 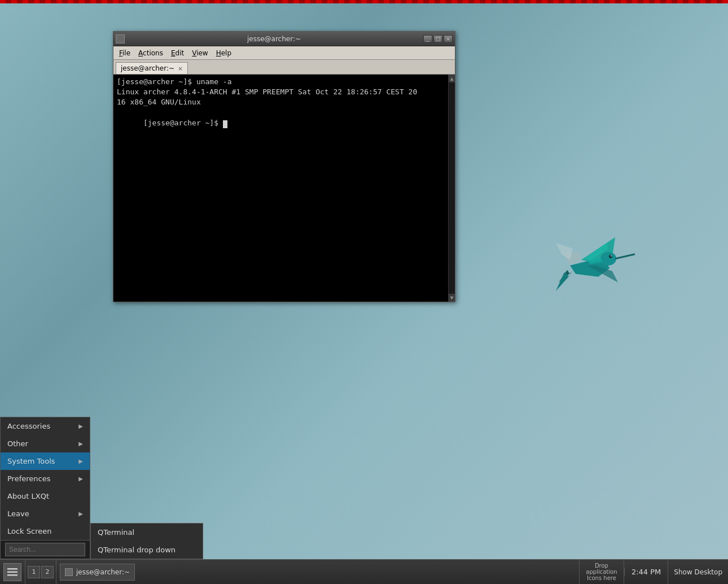 What do you see at coordinates (438, 39) in the screenshot?
I see `terminal-maximize-button: □` at bounding box center [438, 39].